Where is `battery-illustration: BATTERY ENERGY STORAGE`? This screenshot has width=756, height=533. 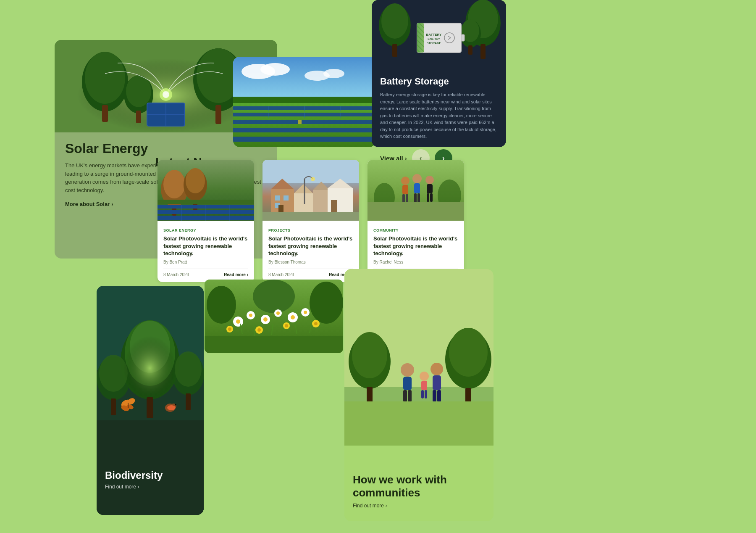 battery-illustration: BATTERY ENERGY STORAGE is located at coordinates (439, 34).